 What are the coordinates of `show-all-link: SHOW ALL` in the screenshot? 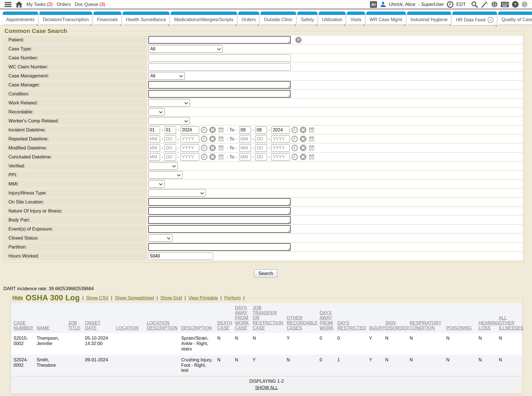 It's located at (267, 388).